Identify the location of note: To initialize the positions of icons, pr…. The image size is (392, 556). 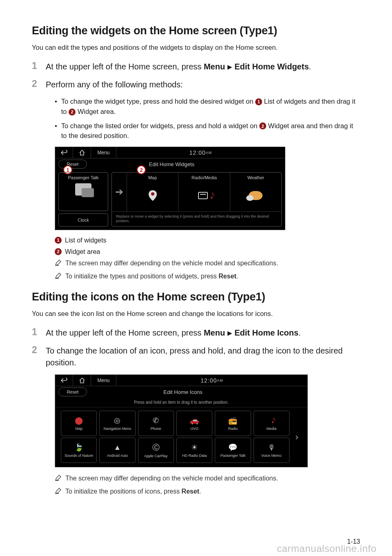
(207, 492).